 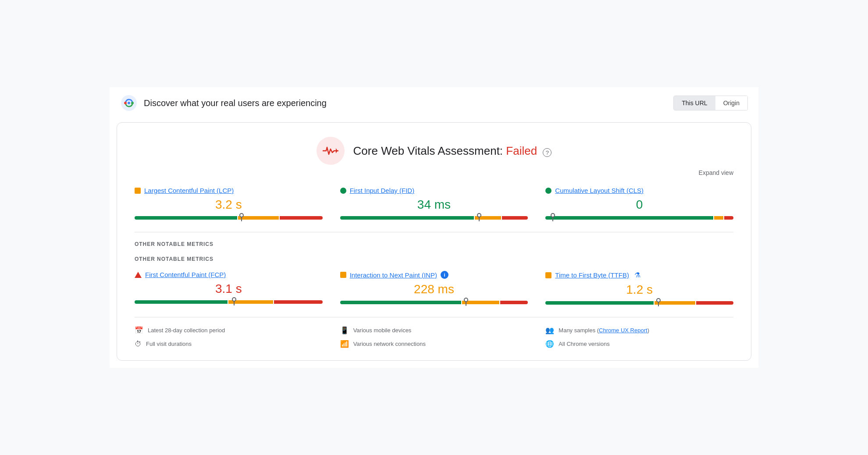 I want to click on metric-name-inp: Interaction to Next Paint (INP), so click(x=394, y=275).